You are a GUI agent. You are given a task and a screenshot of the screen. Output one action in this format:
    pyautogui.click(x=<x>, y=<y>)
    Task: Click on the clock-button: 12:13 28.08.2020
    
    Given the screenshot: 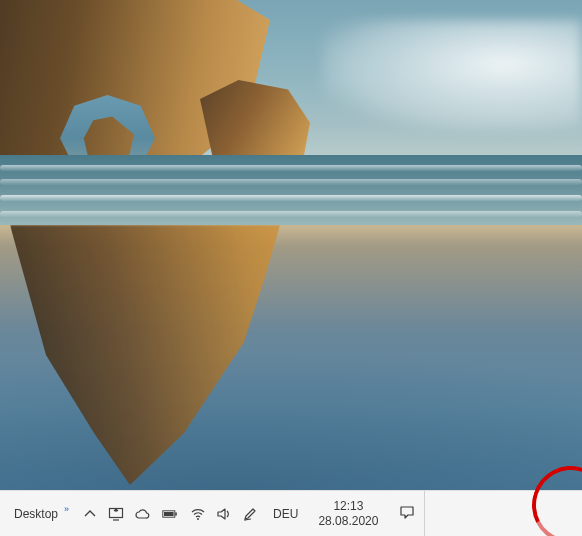 What is the action you would take?
    pyautogui.click(x=348, y=514)
    